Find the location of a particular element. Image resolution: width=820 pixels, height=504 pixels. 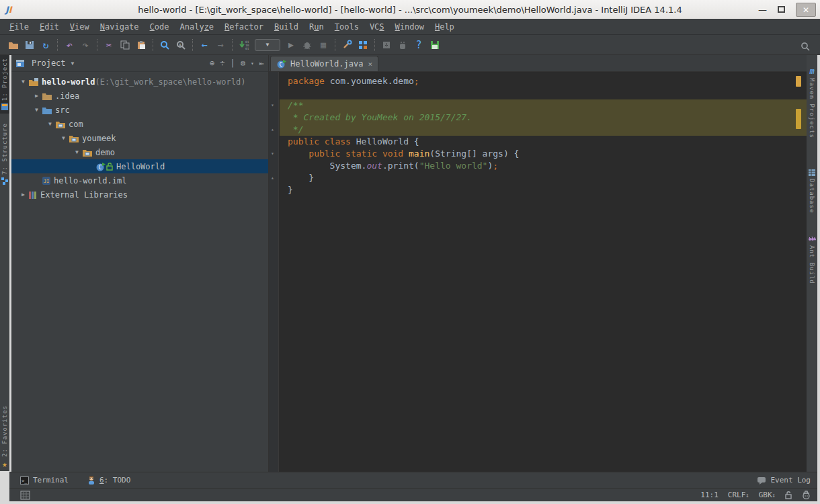

menu-edit: Edit is located at coordinates (50, 27).